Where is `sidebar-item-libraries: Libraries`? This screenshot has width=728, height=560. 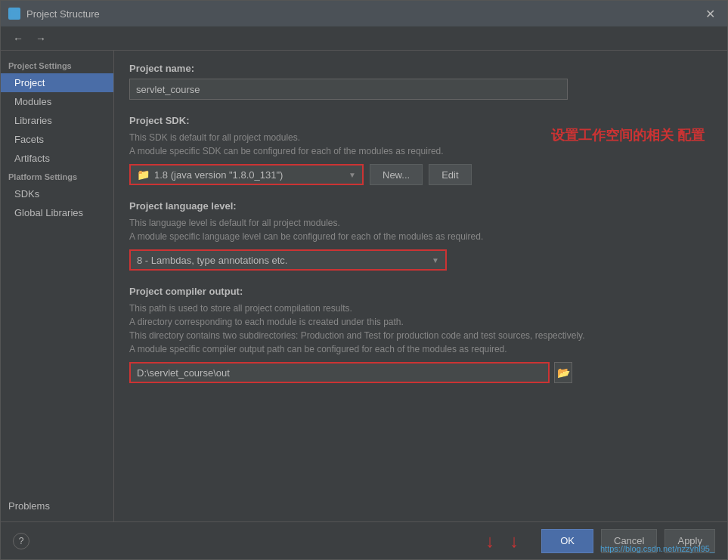
sidebar-item-libraries: Libraries is located at coordinates (57, 121).